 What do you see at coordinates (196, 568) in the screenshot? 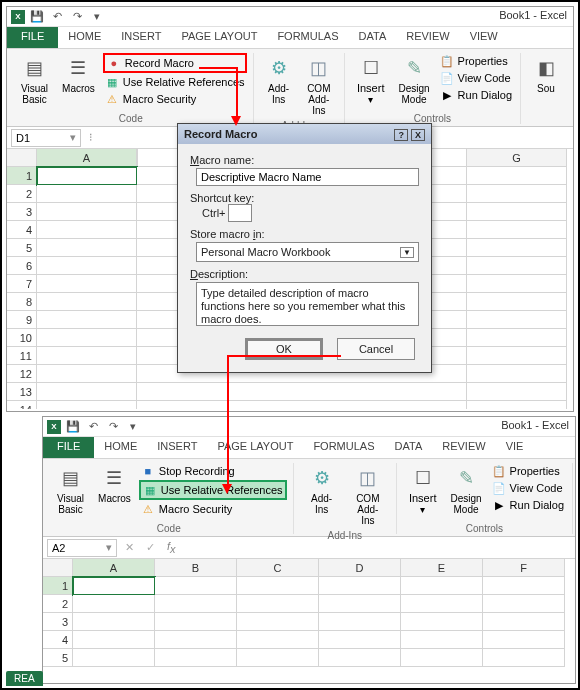
I see `col-header: B` at bounding box center [196, 568].